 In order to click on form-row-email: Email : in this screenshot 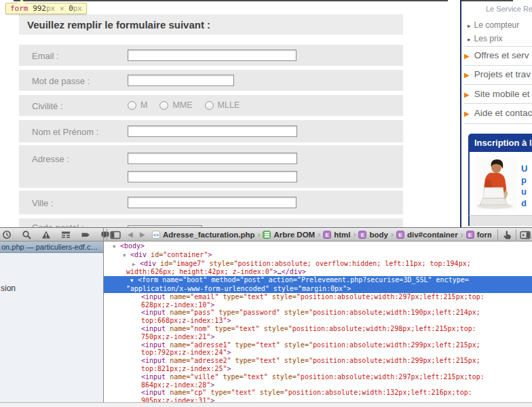, I will do `click(211, 56)`.